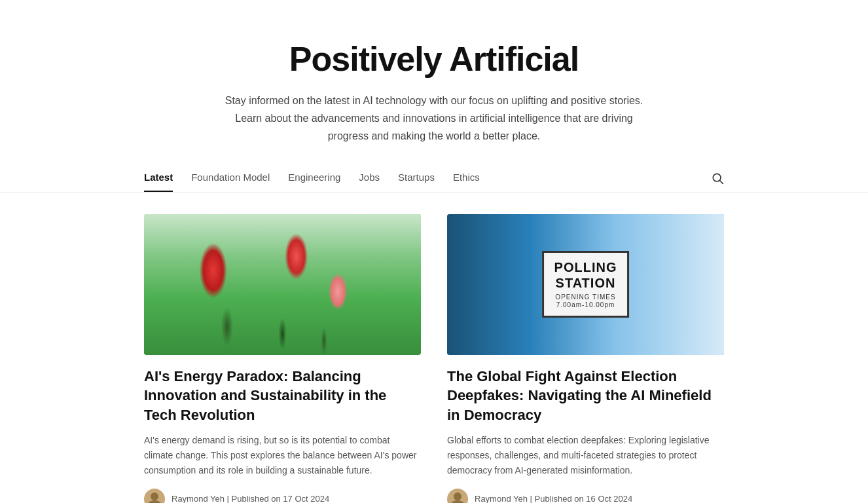 Image resolution: width=868 pixels, height=503 pixels. Describe the element at coordinates (466, 182) in the screenshot. I see `nav-link-ethics: Ethics` at that location.